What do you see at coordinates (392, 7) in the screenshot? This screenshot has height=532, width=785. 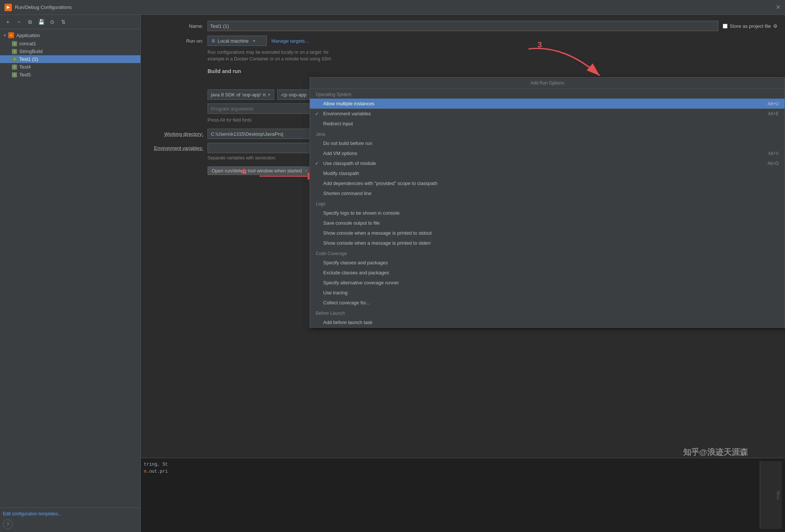 I see `title-bar: ▶ Run/Debug Configurations ✕` at bounding box center [392, 7].